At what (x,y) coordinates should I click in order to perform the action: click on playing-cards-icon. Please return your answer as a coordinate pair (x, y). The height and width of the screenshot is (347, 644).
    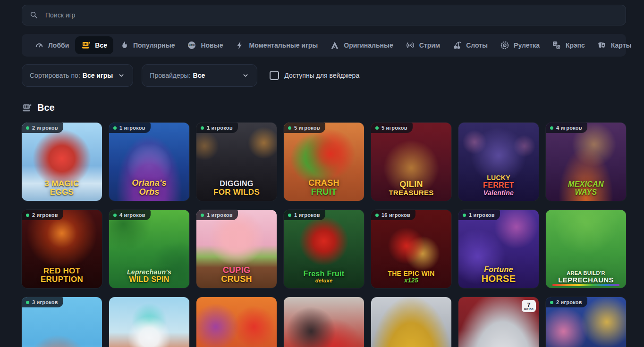
    Looking at the image, I should click on (602, 45).